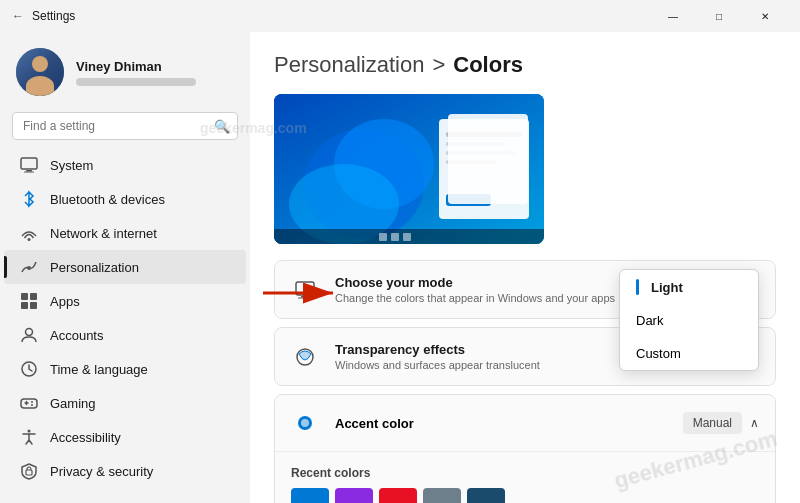  I want to click on sidebar-item-accessibility: Accessibility, so click(125, 437).